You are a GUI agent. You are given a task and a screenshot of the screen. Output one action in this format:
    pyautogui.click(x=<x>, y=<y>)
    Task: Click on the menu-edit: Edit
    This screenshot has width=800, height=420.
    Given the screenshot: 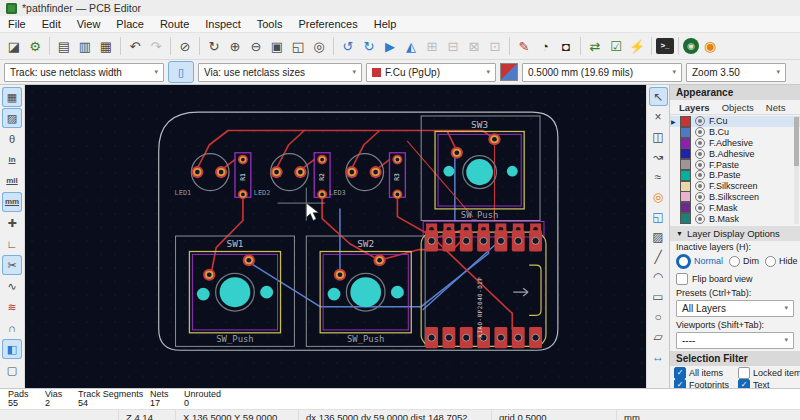 What is the action you would take?
    pyautogui.click(x=52, y=24)
    